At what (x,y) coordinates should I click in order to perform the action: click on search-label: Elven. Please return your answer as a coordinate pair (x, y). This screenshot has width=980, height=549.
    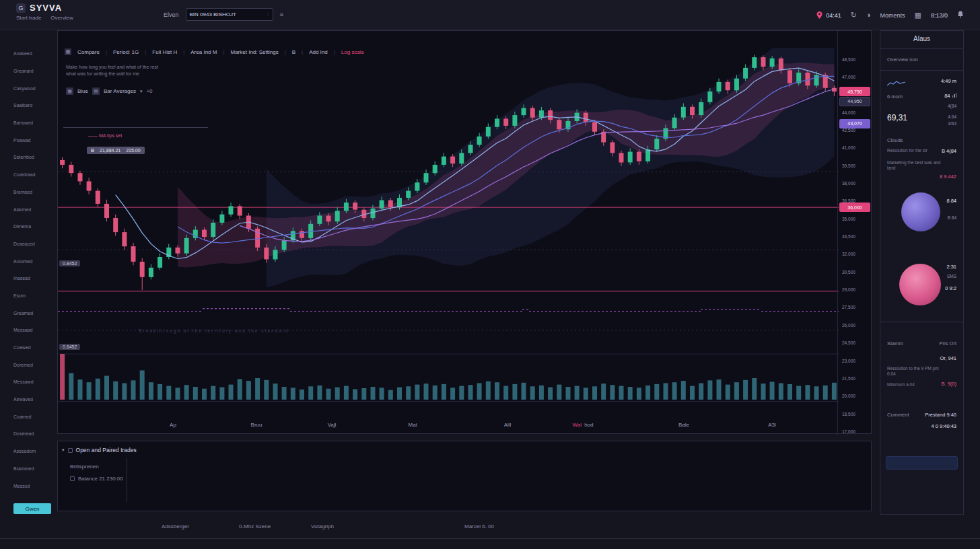
    Looking at the image, I should click on (171, 15).